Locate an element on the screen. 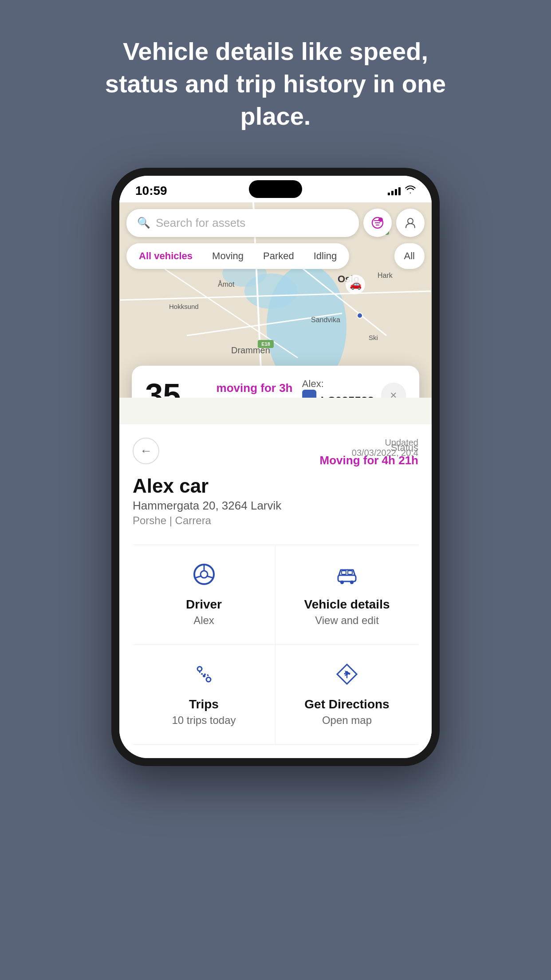 This screenshot has height=980, width=551. svg-text: Hark is located at coordinates (385, 275).